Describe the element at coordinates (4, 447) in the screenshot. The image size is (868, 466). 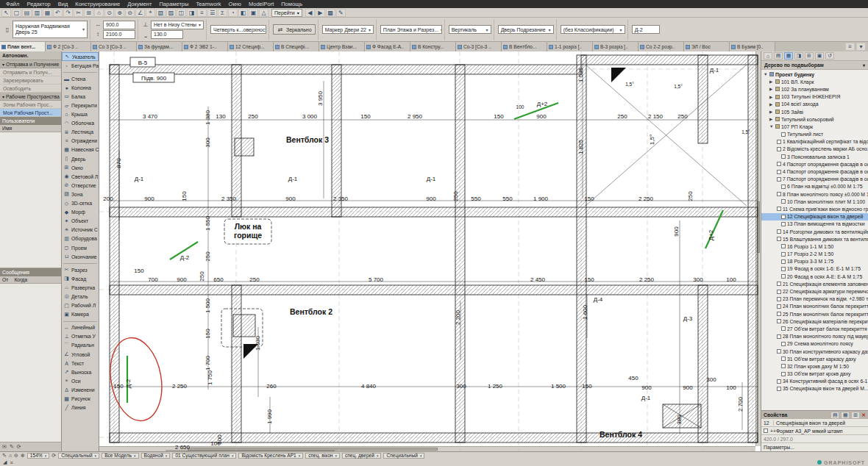
I see `message-icon: ✉` at that location.